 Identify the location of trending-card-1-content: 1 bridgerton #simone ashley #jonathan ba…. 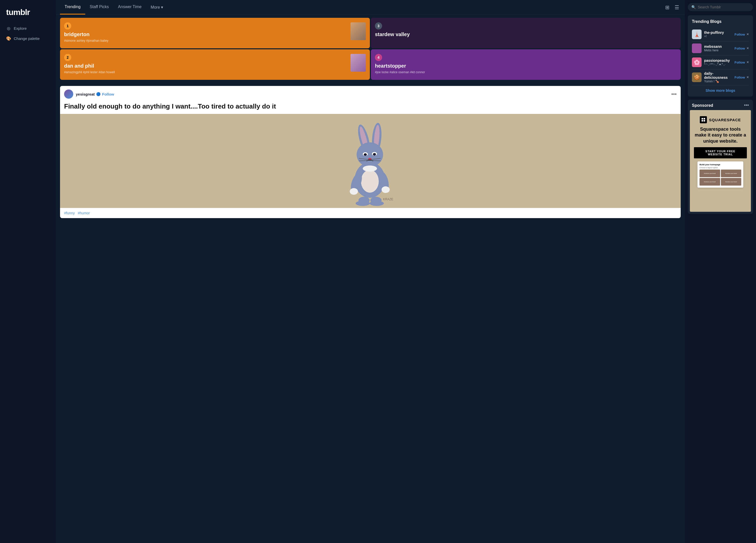
(206, 32).